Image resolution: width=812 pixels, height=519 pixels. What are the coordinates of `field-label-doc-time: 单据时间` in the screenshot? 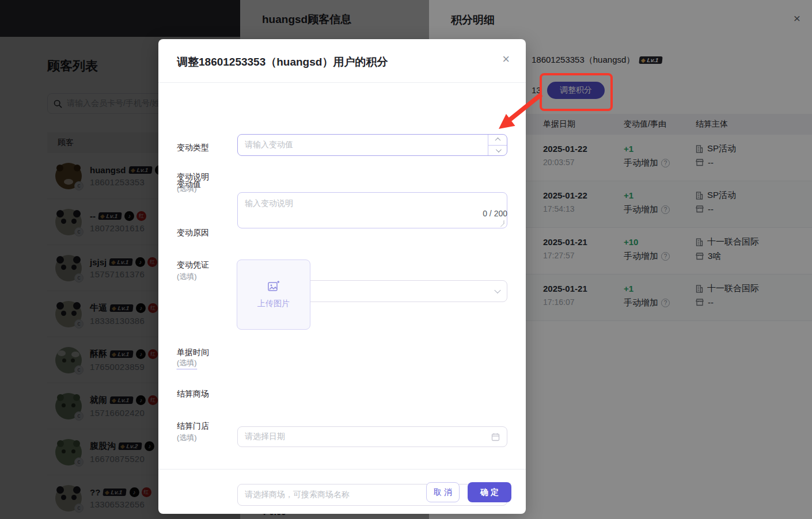 It's located at (193, 353).